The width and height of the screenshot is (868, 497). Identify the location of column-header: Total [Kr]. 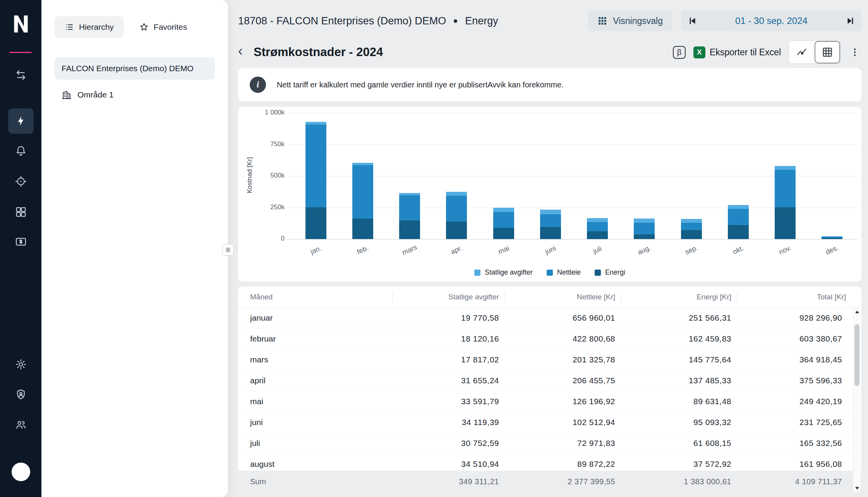
(795, 297).